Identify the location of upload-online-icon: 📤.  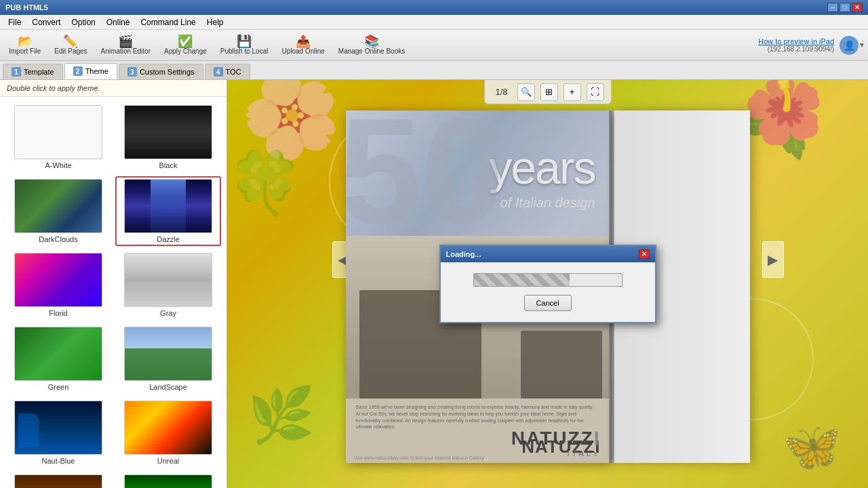
(303, 41).